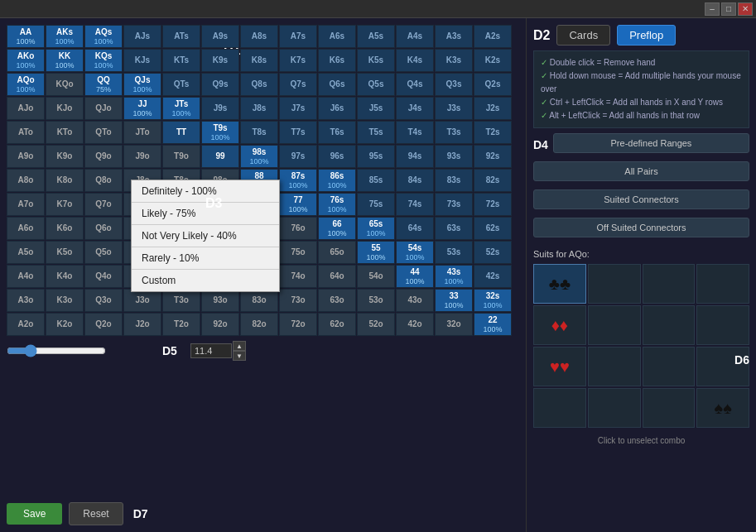 This screenshot has width=756, height=532. Describe the element at coordinates (142, 156) in the screenshot. I see `hand-cell-j9o: J9o` at that location.